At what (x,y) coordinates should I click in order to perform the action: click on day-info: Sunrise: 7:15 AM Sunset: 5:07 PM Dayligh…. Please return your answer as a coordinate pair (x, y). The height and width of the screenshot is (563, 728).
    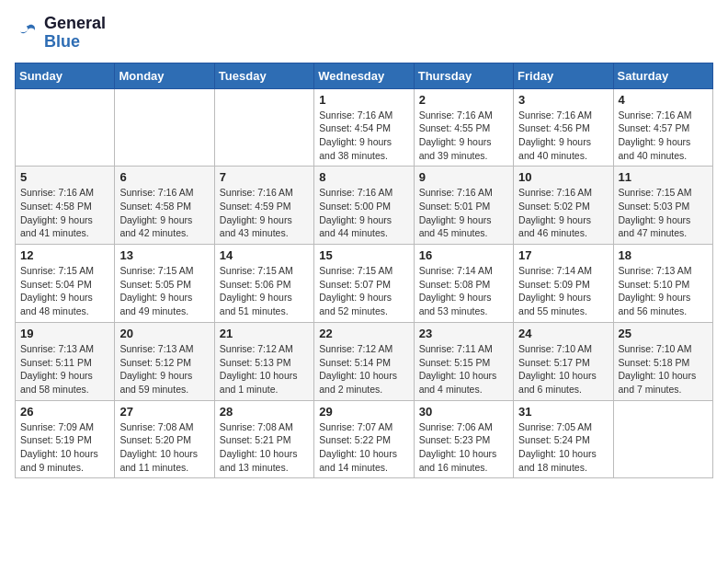
    Looking at the image, I should click on (364, 291).